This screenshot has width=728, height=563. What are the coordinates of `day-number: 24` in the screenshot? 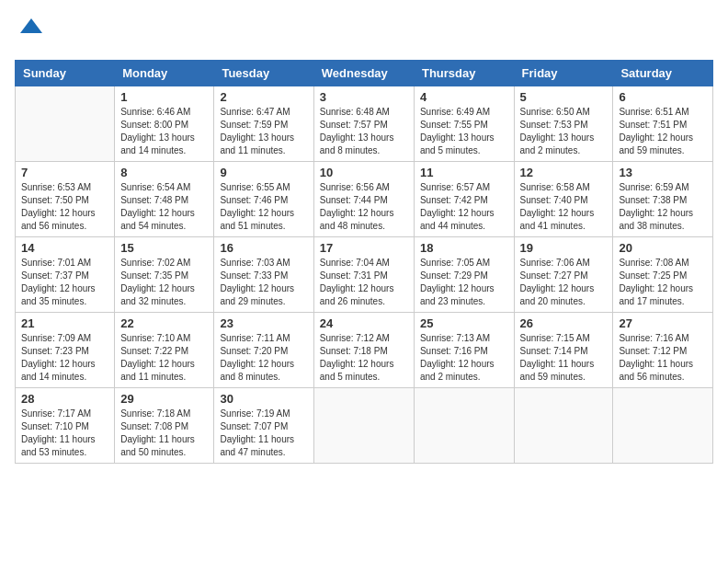 It's located at (364, 324).